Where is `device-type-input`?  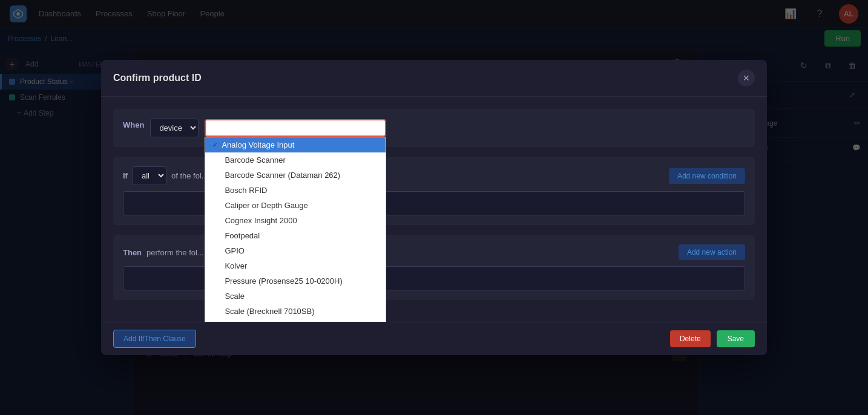
device-type-input is located at coordinates (295, 128).